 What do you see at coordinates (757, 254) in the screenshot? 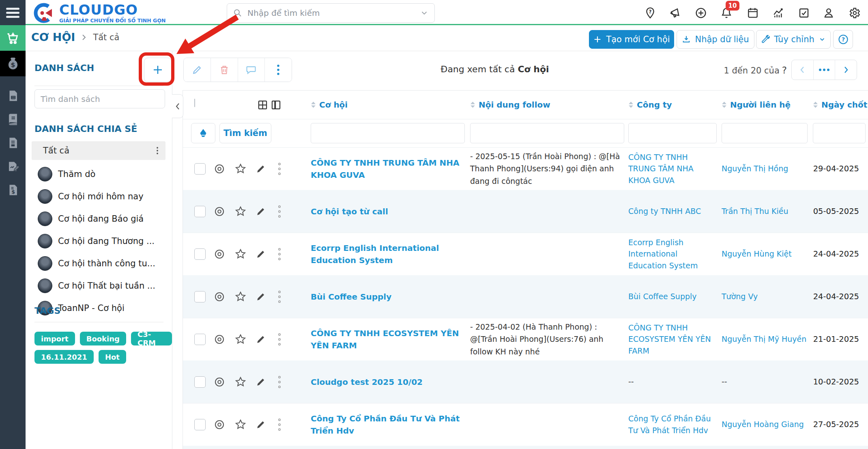
I see `contact-link: Nguyễn Hùng Kiệt` at bounding box center [757, 254].